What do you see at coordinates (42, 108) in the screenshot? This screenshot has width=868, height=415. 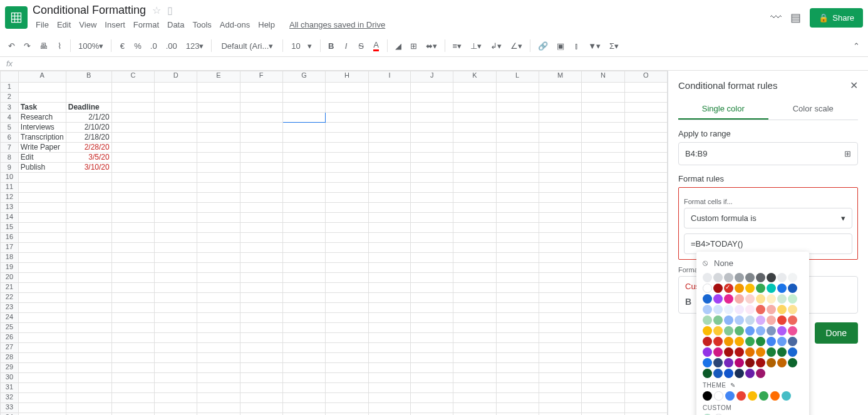 I see `cell: Task` at bounding box center [42, 108].